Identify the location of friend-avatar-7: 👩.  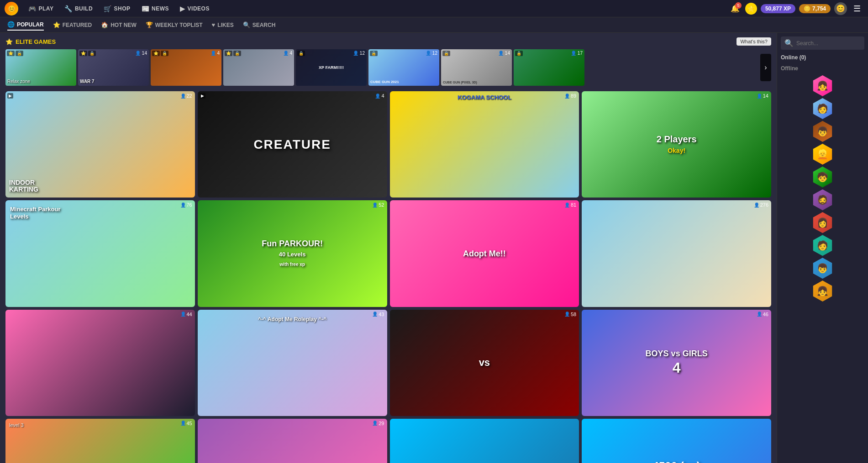
(823, 223).